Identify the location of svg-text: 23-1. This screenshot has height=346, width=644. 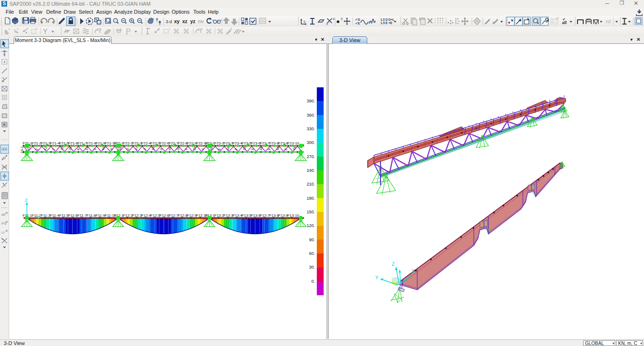
(22, 150).